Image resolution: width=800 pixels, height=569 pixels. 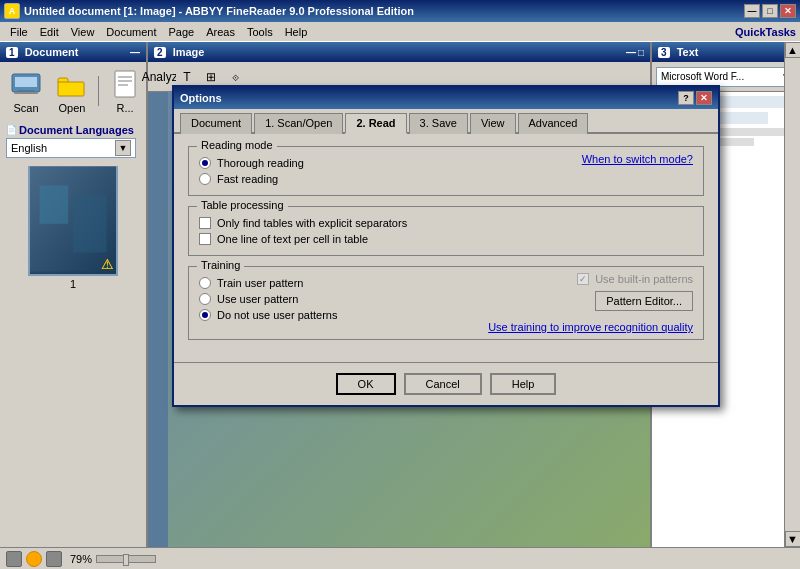 What do you see at coordinates (438, 124) in the screenshot?
I see `tab-save: 3. Save` at bounding box center [438, 124].